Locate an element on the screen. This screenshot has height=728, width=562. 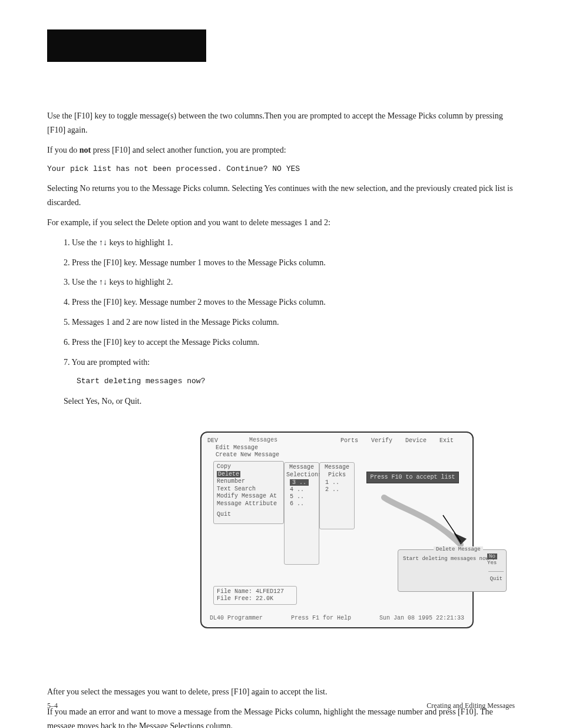
messages-sub-panel: Copy Delete Renumber Text Search Modify … is located at coordinates (249, 493).